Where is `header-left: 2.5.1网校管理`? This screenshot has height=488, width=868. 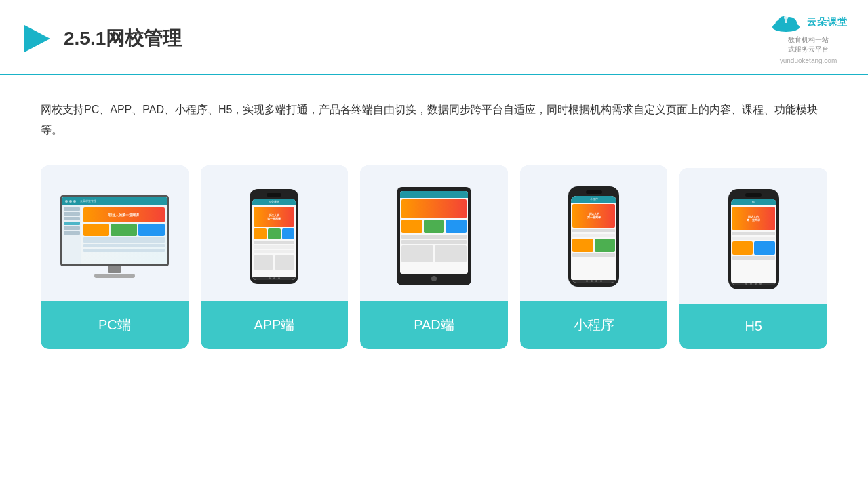 header-left: 2.5.1网校管理 is located at coordinates (101, 39).